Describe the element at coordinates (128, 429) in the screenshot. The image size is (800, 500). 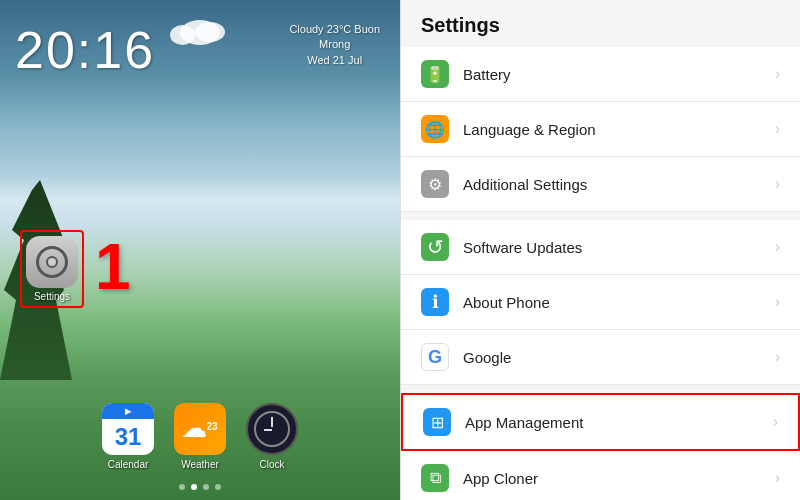
I see `calendar-icon-img: ▶ 31` at that location.